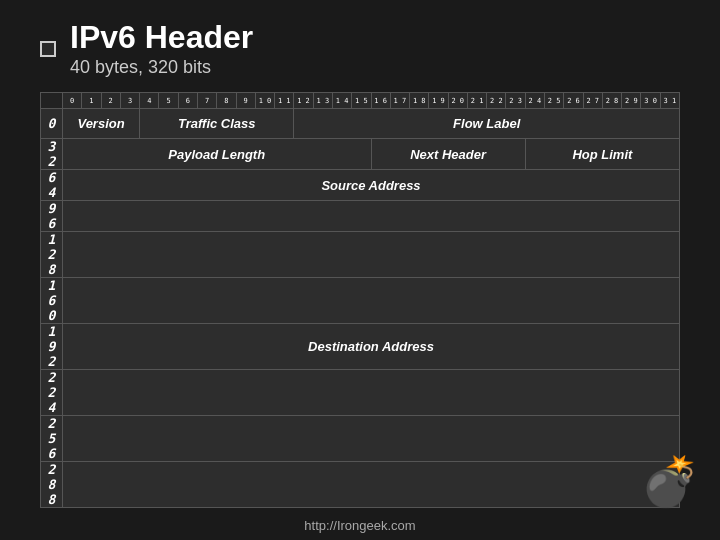 This screenshot has height=540, width=720. I want to click on cell-0-2: Flow Label, so click(487, 124).